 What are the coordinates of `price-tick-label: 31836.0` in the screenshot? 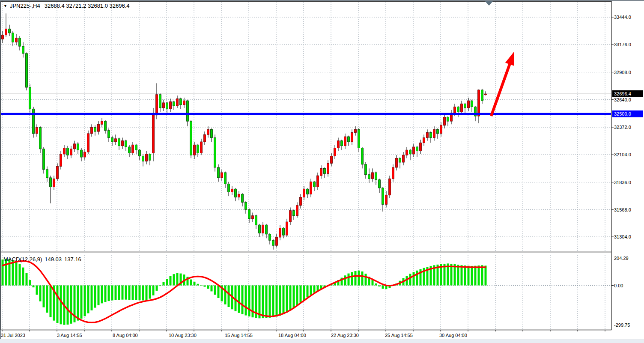 It's located at (623, 182).